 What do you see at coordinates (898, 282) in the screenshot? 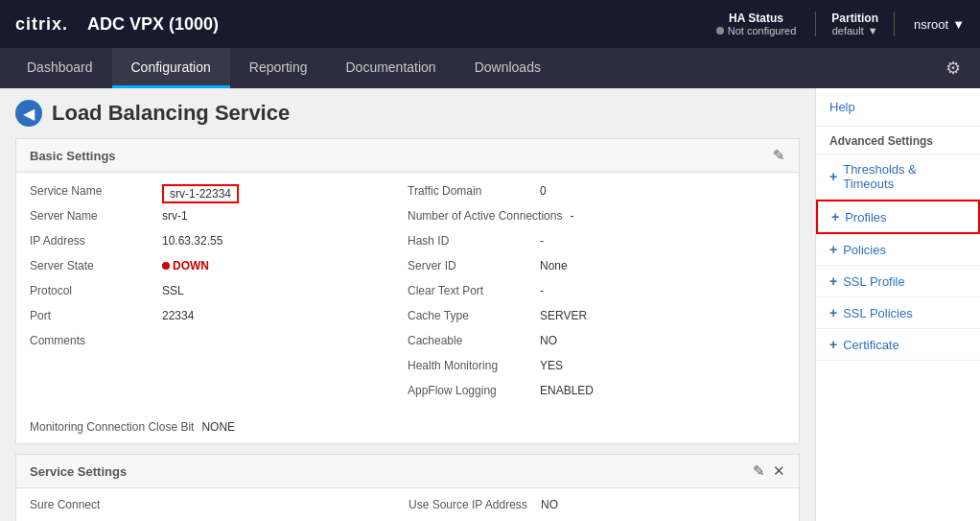
I see `sidebar-item-ssl-profile: + SSL Profile` at bounding box center [898, 282].